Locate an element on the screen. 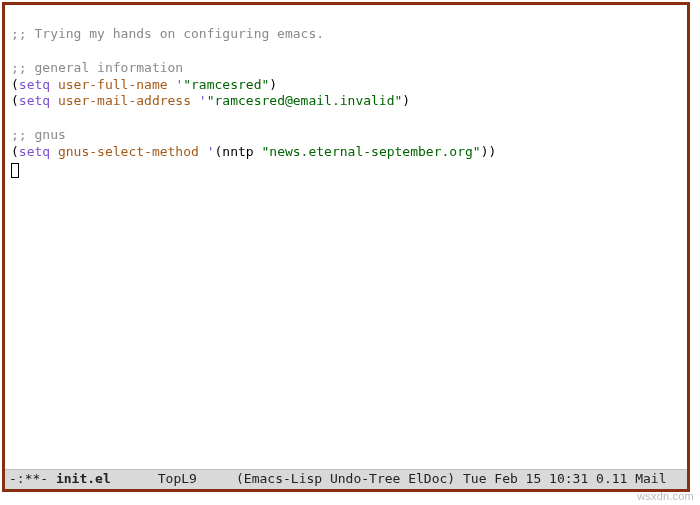  modeline-modes: Emacs-Lisp Undo-Tree ElDoc is located at coordinates (346, 480).